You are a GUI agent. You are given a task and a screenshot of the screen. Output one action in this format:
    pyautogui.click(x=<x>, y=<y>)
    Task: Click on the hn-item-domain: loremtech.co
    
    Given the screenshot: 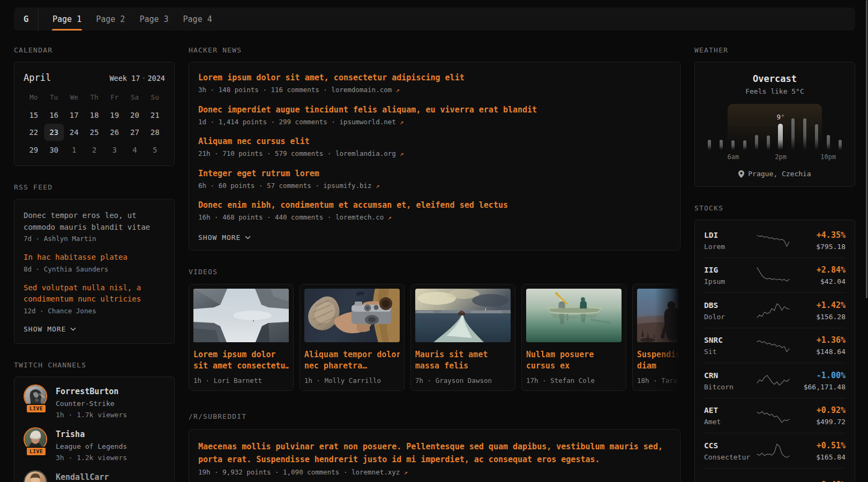 What is the action you would take?
    pyautogui.click(x=360, y=217)
    